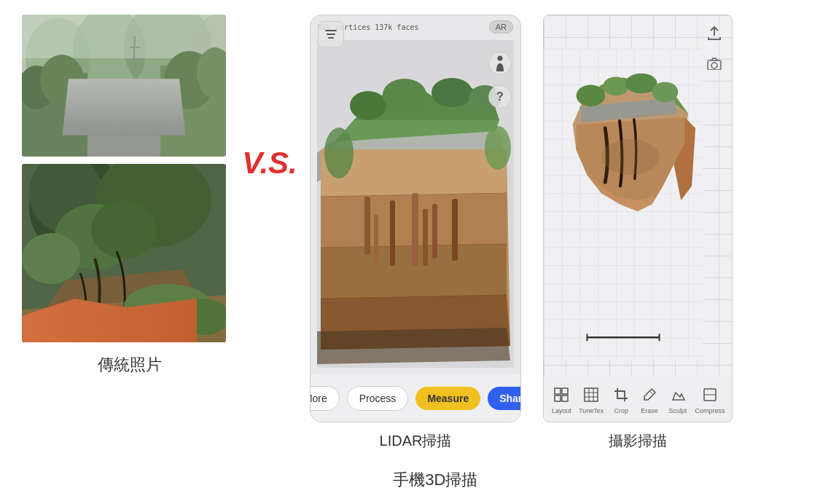 Image resolution: width=820 pixels, height=504 pixels. I want to click on person-icon, so click(500, 63).